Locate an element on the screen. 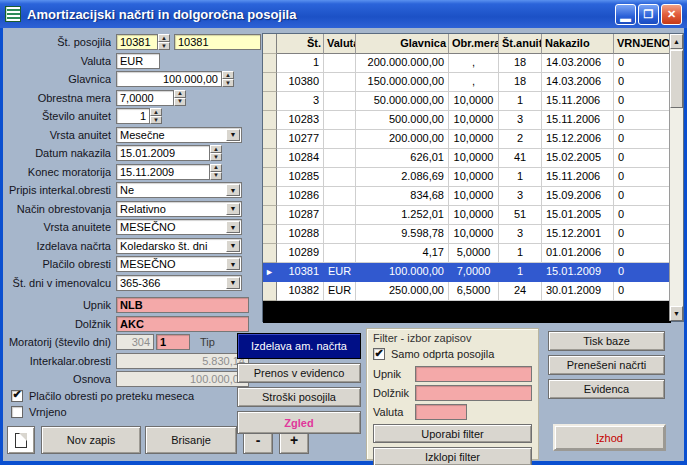 The height and width of the screenshot is (465, 687). grid-cell: 41 is located at coordinates (520, 158).